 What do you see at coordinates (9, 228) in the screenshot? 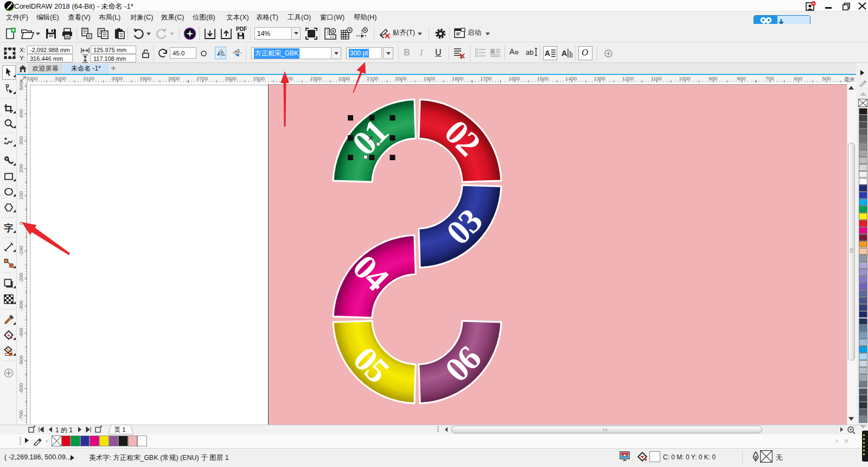
I see `svg-text: 字` at bounding box center [9, 228].